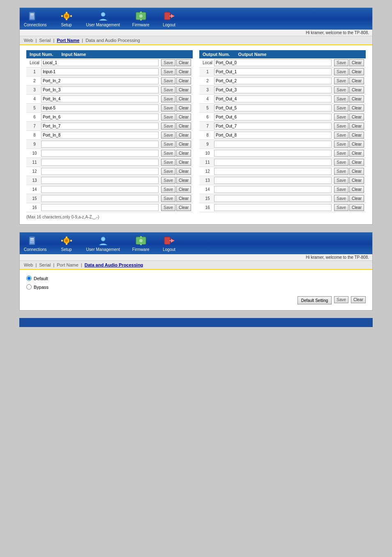  I want to click on radio-bypass, so click(29, 287).